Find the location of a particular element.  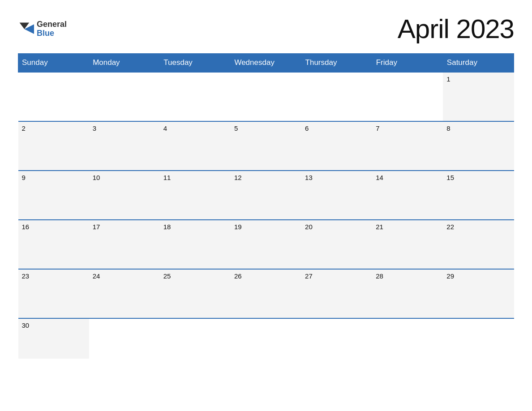

calendar-cell: 9 is located at coordinates (54, 195).